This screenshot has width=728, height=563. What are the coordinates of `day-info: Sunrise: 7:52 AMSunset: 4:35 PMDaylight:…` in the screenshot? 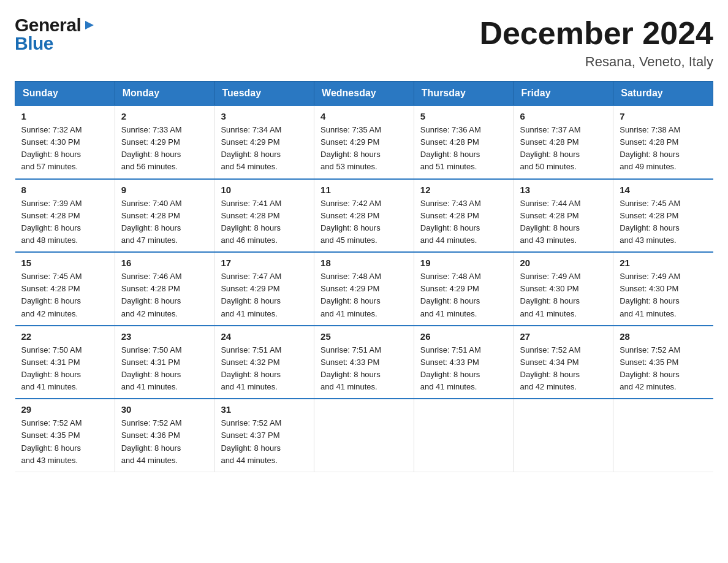 It's located at (51, 442).